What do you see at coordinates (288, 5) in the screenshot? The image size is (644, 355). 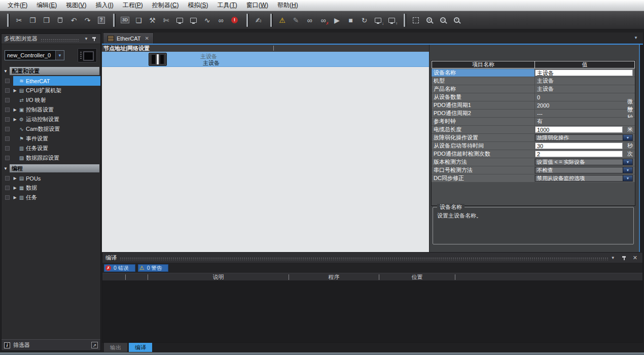 I see `menu-item-h: 帮助(H)` at bounding box center [288, 5].